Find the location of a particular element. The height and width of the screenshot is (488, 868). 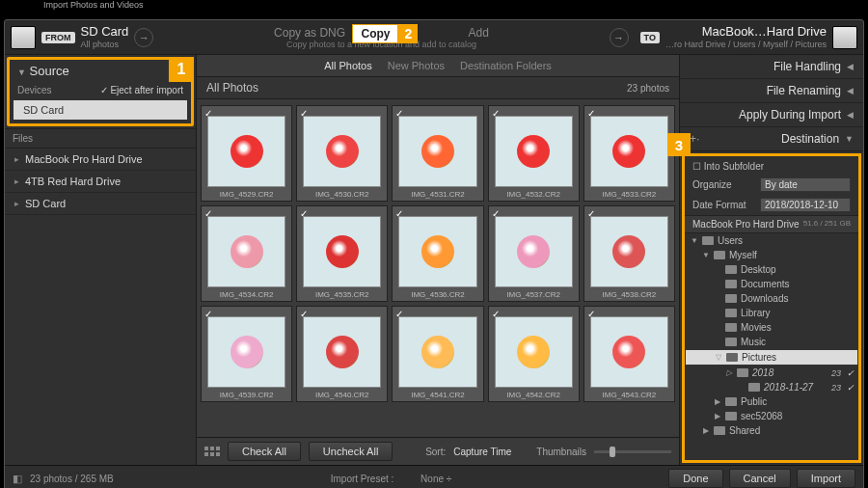

thumbnail: ✓IMG_4537.CR2 is located at coordinates (534, 254).